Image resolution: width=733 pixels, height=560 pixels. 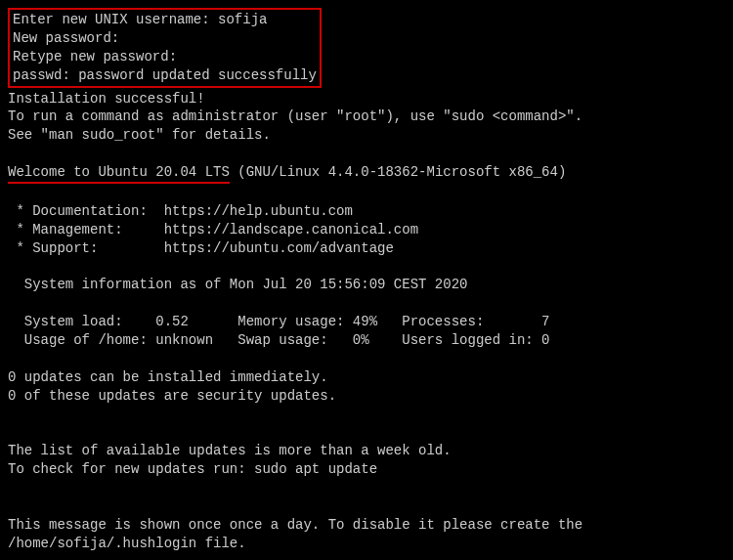 I want to click on sudo-hint: To run a command as administrator (user …, so click(x=366, y=117).